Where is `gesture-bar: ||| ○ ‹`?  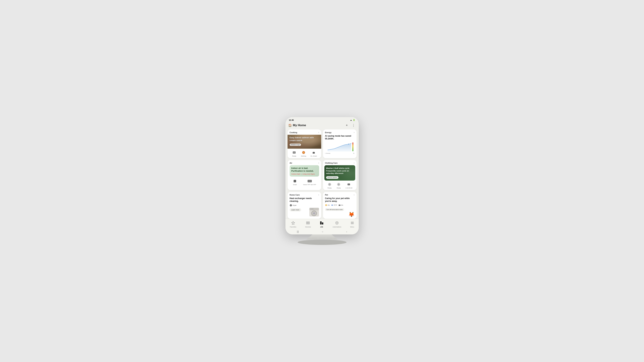
gesture-bar: ||| ○ ‹ is located at coordinates (322, 232).